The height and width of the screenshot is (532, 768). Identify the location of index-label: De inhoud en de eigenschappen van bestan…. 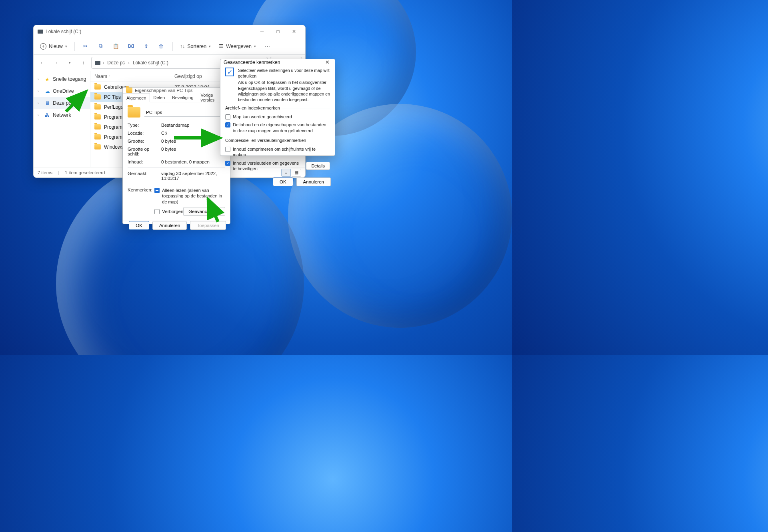
(282, 128).